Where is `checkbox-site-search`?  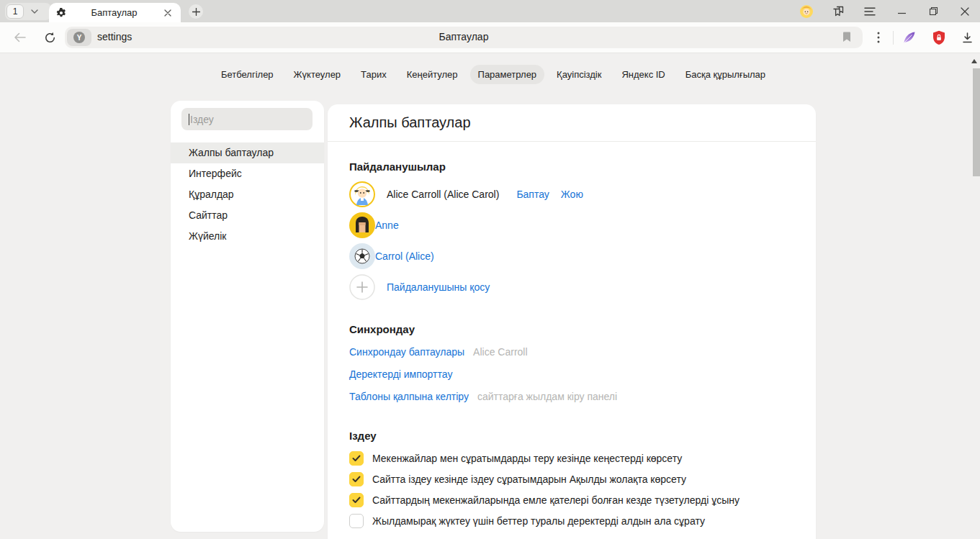 checkbox-site-search is located at coordinates (356, 479).